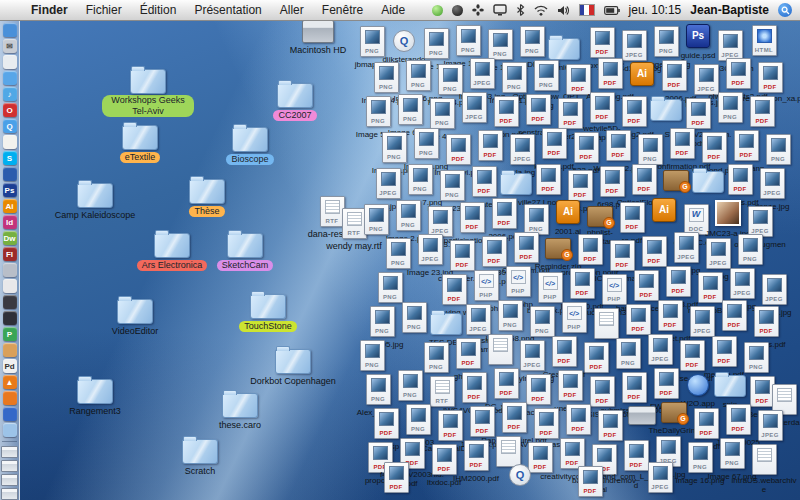 The image size is (800, 500). Describe the element at coordinates (95, 199) in the screenshot. I see `place-camp-kaleidoscope: Camp Kaleidoscope` at that location.